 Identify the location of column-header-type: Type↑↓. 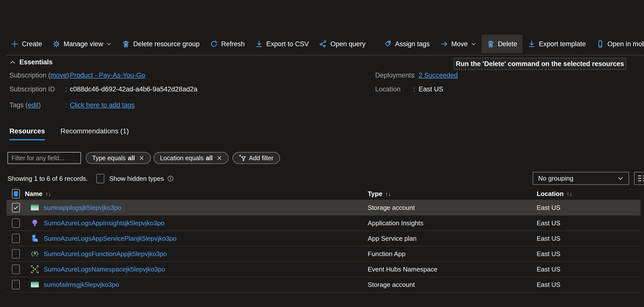
(380, 194).